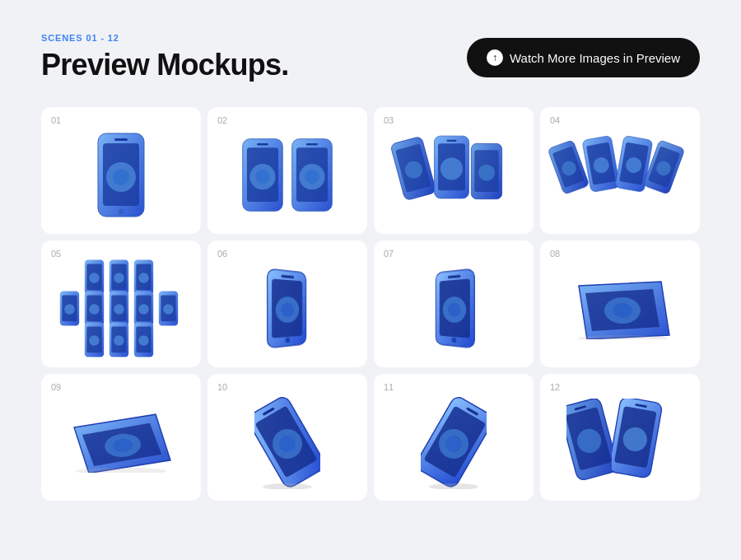 Image resolution: width=741 pixels, height=560 pixels. Describe the element at coordinates (594, 58) in the screenshot. I see `preview-button-label: Watch More Images in Preview` at that location.